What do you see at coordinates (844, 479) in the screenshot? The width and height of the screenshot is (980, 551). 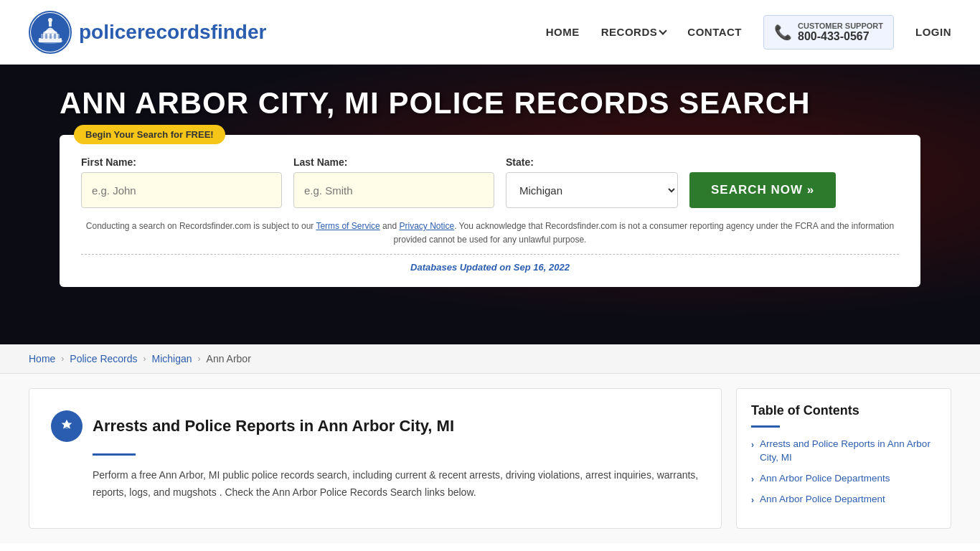 I see `toc-item: ›Ann Arbor Police Departments` at bounding box center [844, 479].